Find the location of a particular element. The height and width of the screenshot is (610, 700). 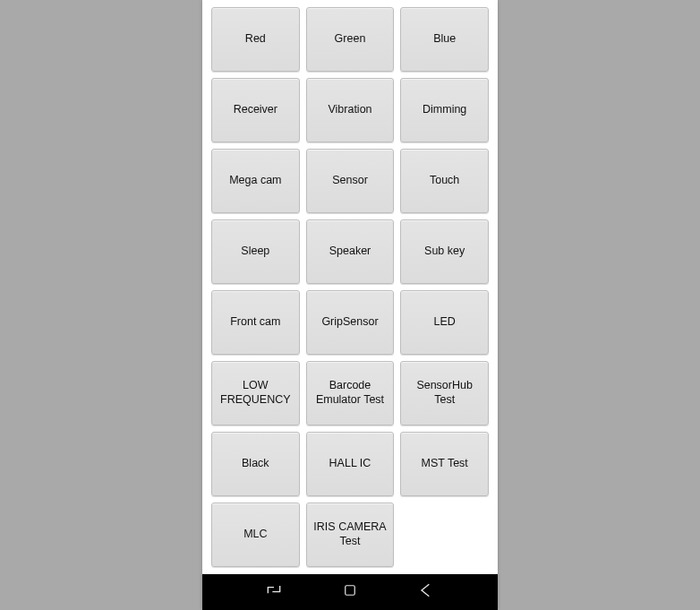

tile-hall-ic: HALL IC is located at coordinates (351, 464).